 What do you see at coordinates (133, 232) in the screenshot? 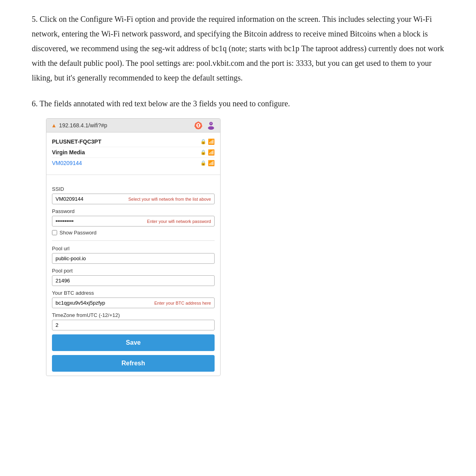
I see `show-password-row: Show Password` at bounding box center [133, 232].